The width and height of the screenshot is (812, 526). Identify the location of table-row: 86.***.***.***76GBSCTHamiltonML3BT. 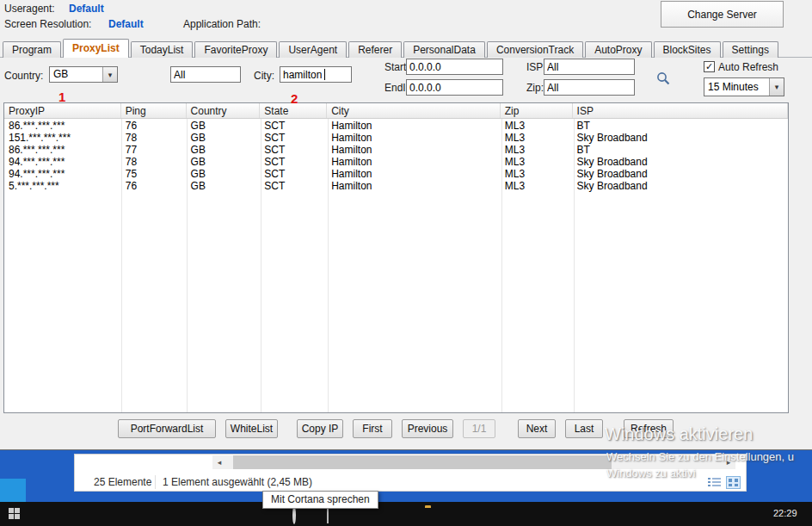
(396, 126).